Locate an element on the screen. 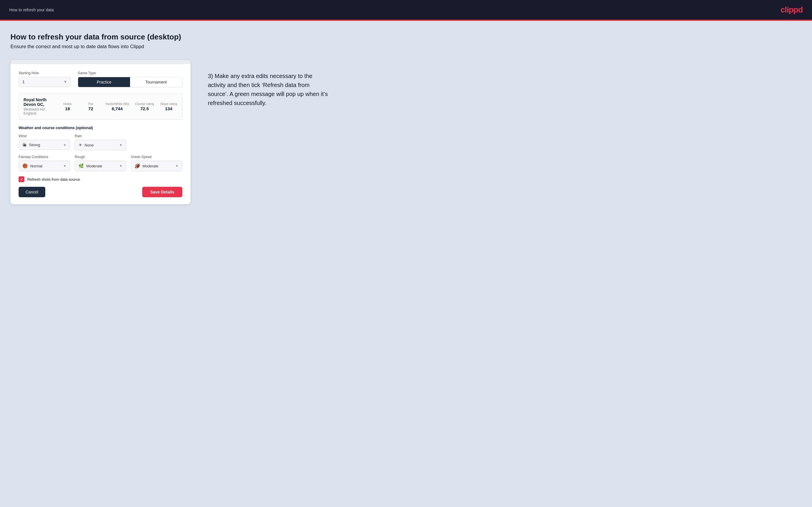 The image size is (812, 507). green-speed-value: Moderate is located at coordinates (150, 166).